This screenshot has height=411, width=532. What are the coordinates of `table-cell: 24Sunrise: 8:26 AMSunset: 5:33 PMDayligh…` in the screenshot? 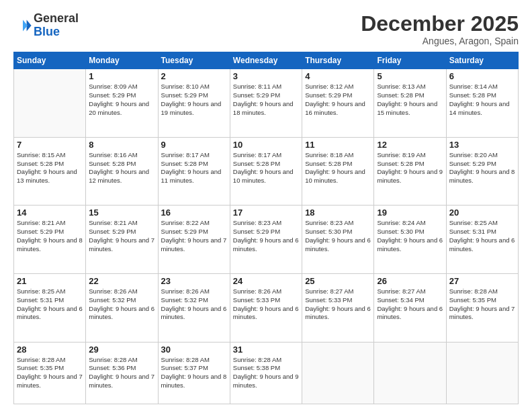 It's located at (266, 308).